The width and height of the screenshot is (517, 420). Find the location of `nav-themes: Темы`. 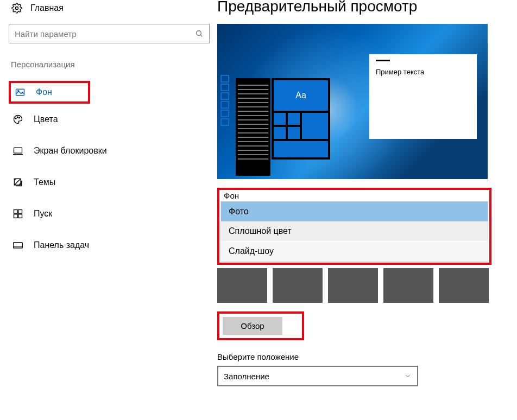

nav-themes: Темы is located at coordinates (63, 182).